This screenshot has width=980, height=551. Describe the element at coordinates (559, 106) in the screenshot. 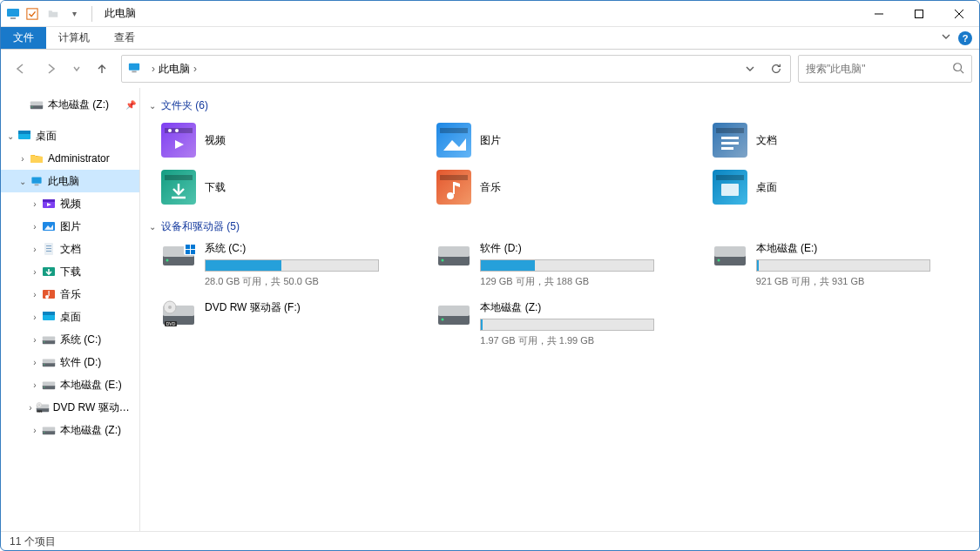

I see `group-header-folders: ⌄ 文件夹 (6)` at that location.